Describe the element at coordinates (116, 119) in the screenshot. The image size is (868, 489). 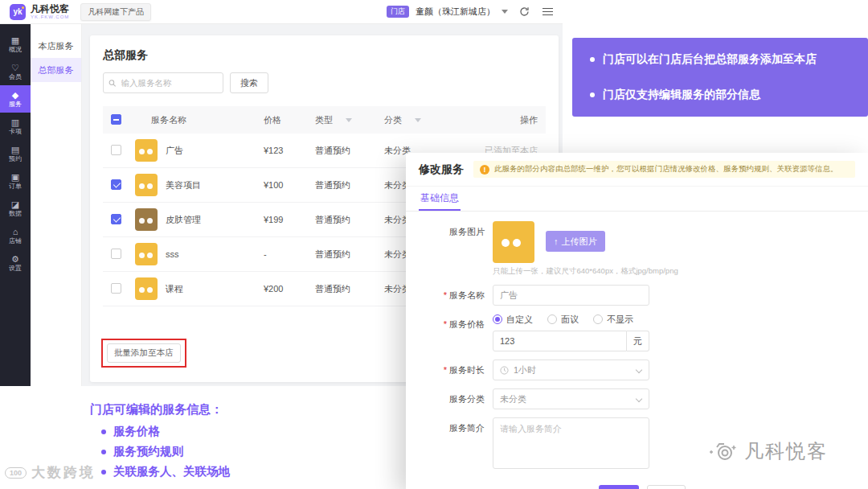
I see `select-all-checkbox` at that location.